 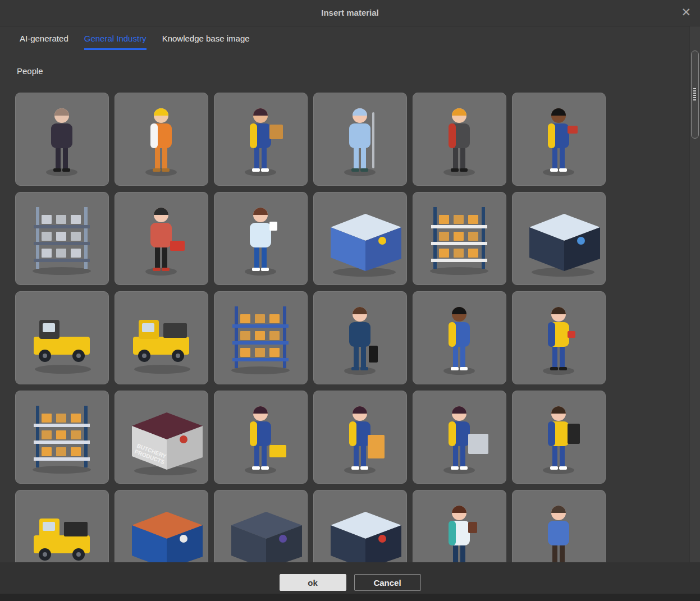 I want to click on tab-knowledge-base-image: Knowledge base image, so click(x=206, y=42).